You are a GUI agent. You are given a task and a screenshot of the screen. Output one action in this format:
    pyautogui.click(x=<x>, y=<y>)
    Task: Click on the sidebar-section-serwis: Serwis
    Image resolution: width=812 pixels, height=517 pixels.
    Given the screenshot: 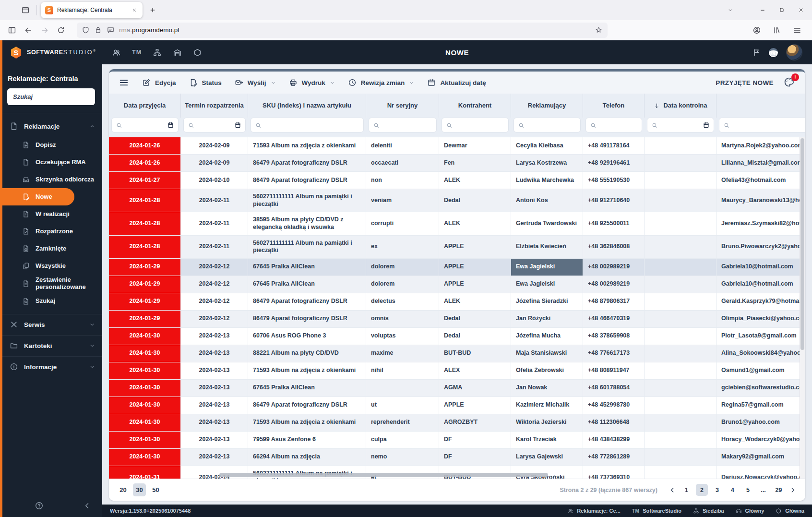 What is the action you would take?
    pyautogui.click(x=51, y=325)
    